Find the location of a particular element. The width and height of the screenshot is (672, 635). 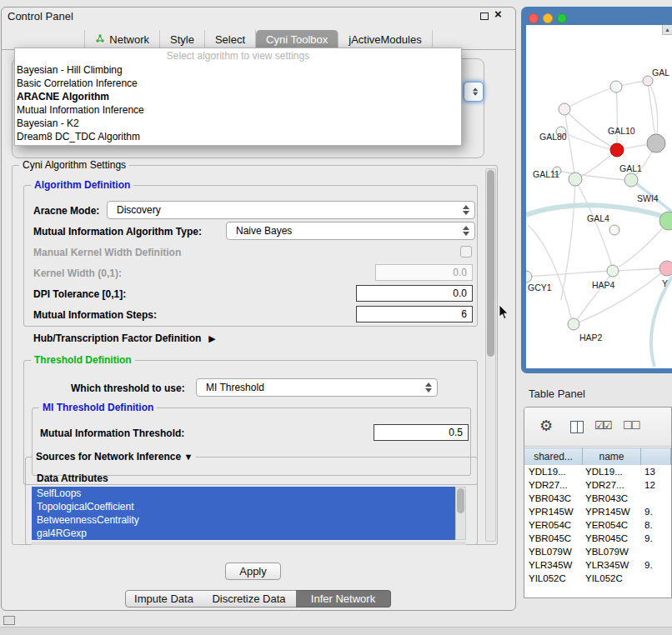

algorithm-option: Mutual Information Inference is located at coordinates (238, 110).